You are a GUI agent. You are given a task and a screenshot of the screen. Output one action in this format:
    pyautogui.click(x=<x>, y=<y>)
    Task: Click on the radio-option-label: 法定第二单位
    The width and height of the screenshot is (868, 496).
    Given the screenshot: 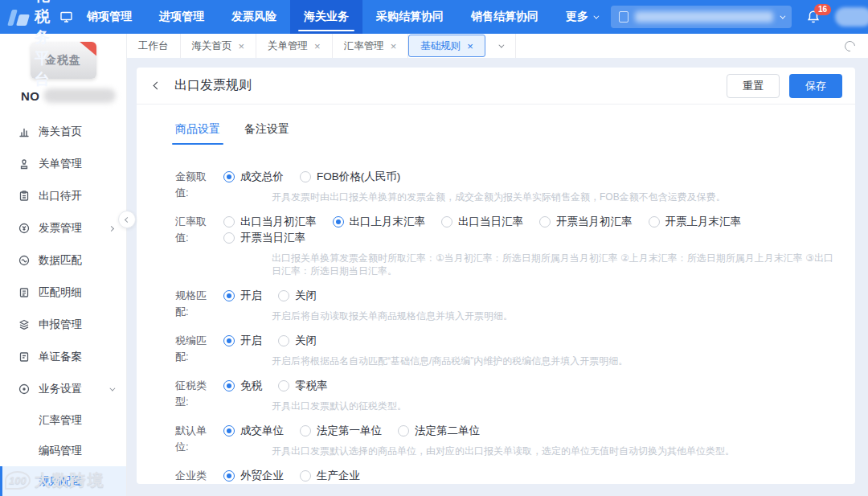 What is the action you would take?
    pyautogui.click(x=447, y=431)
    